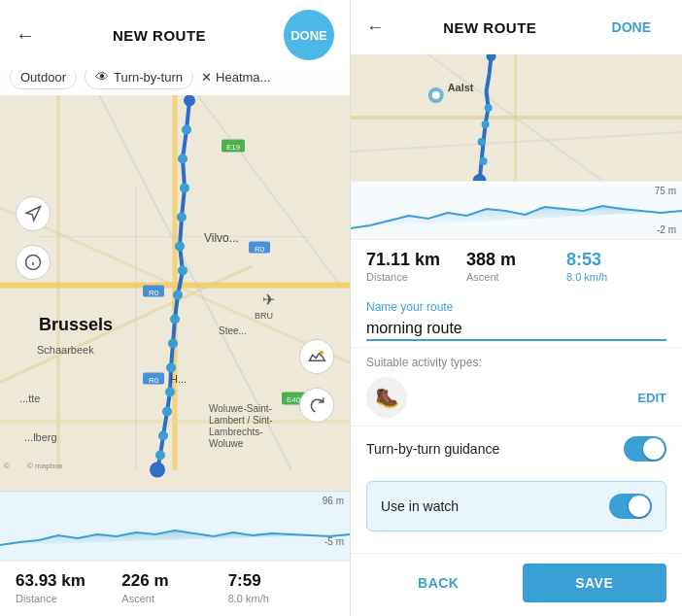  Describe the element at coordinates (517, 362) in the screenshot. I see `activity-label: Suitable activity types:` at that location.